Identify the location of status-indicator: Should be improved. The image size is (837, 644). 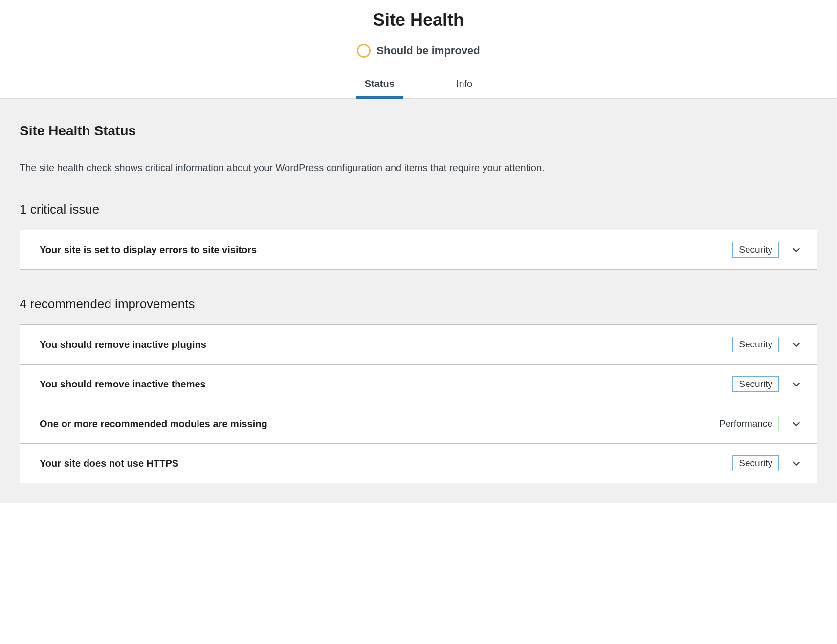
(418, 51).